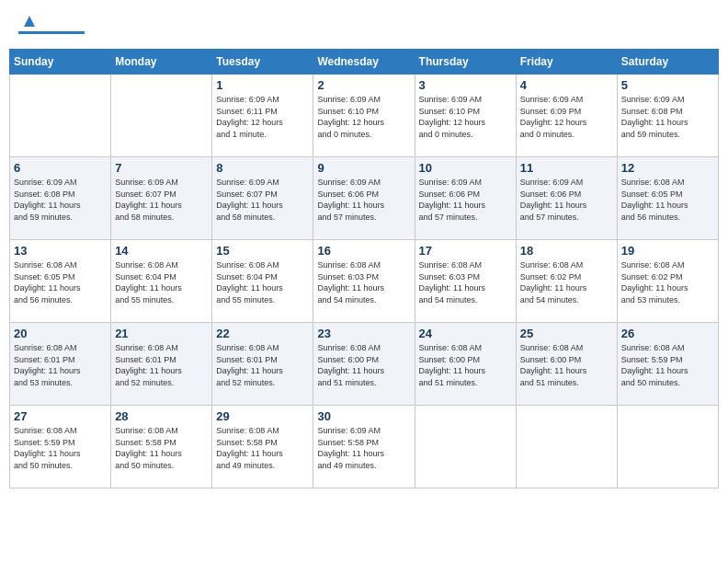 This screenshot has width=728, height=563. Describe the element at coordinates (61, 364) in the screenshot. I see `calendar-cell: 20Sunrise: 6:08 AM Sunset: 6:01 PM Dayli…` at that location.